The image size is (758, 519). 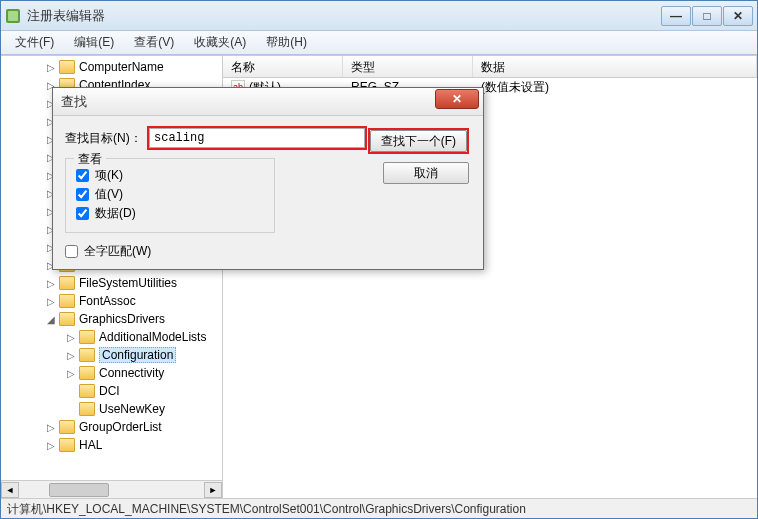 What do you see at coordinates (707, 16) in the screenshot?
I see `maximize-button: □` at bounding box center [707, 16].